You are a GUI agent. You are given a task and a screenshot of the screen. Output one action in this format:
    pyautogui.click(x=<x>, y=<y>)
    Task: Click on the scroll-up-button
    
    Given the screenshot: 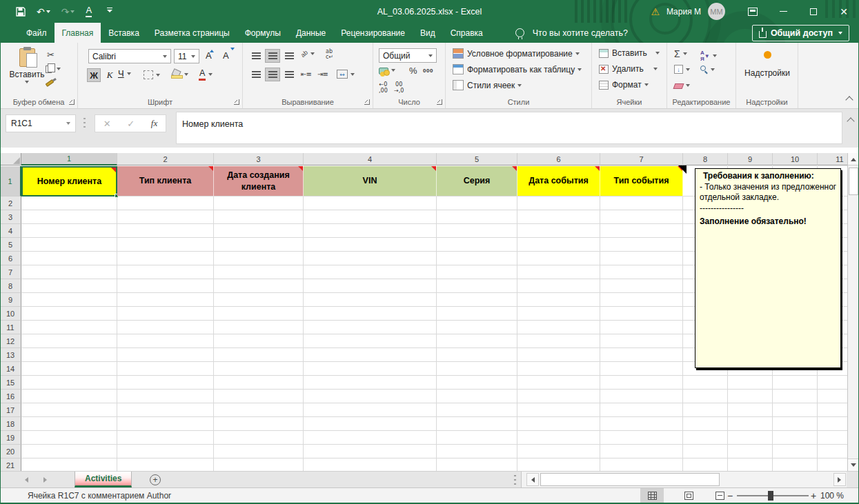 What is the action you would take?
    pyautogui.click(x=853, y=159)
    